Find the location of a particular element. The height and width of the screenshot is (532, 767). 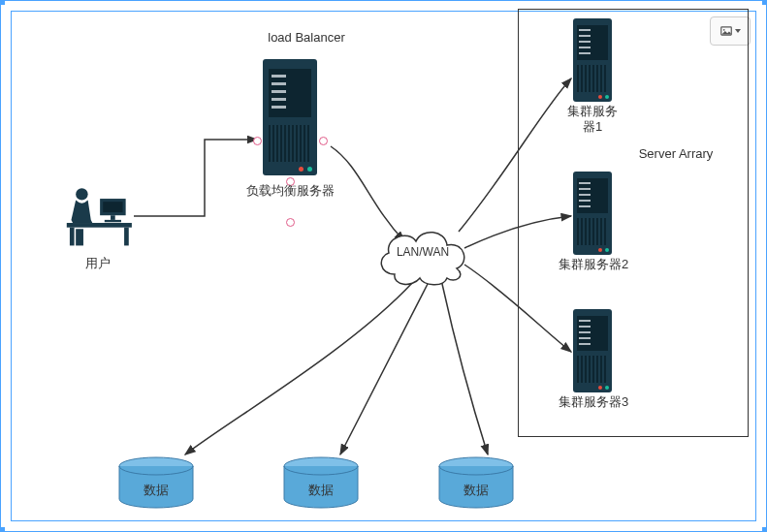

load-balancer-server is located at coordinates (290, 117).